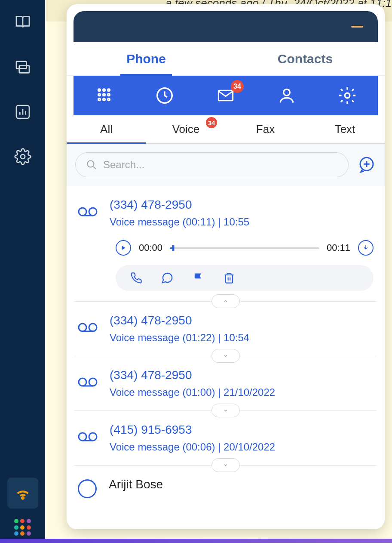  Describe the element at coordinates (186, 129) in the screenshot. I see `filter-tab-voice: Voice 34` at that location.